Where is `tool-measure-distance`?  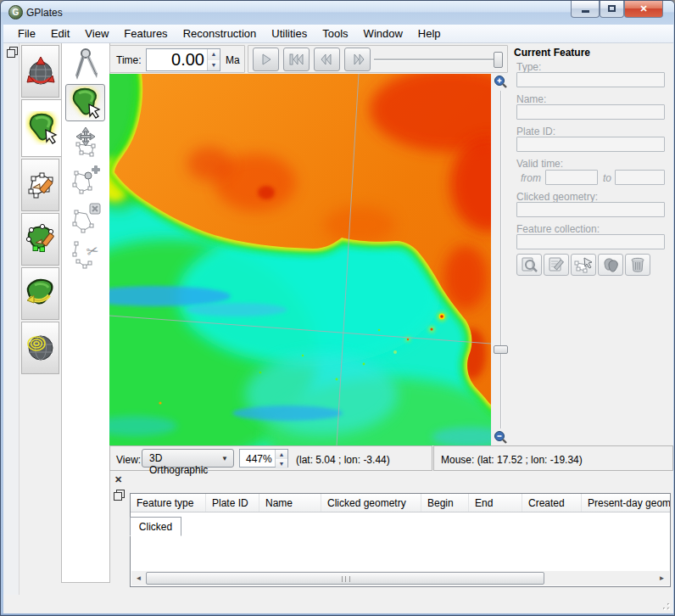 tool-measure-distance is located at coordinates (85, 64).